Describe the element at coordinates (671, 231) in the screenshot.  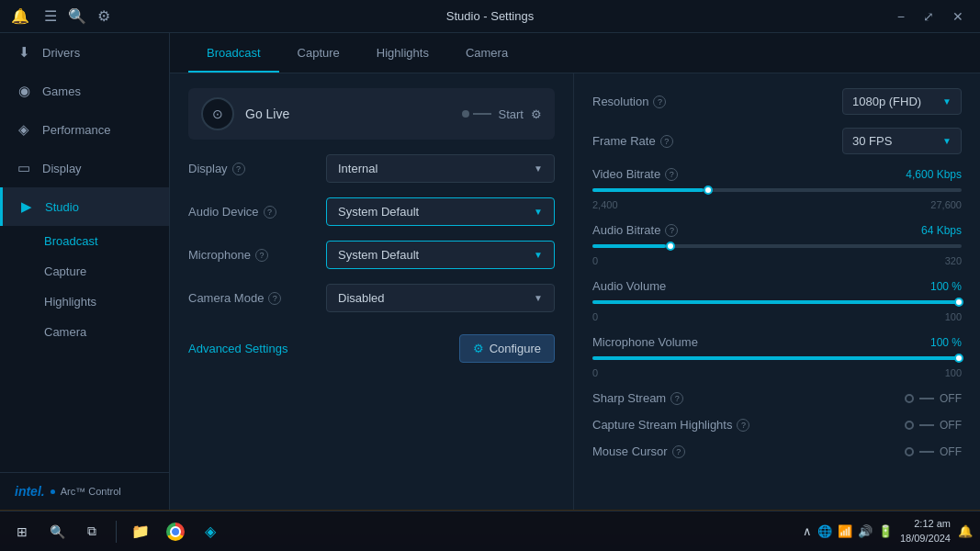
I see `audio-bitrate-help-icon: ?` at that location.